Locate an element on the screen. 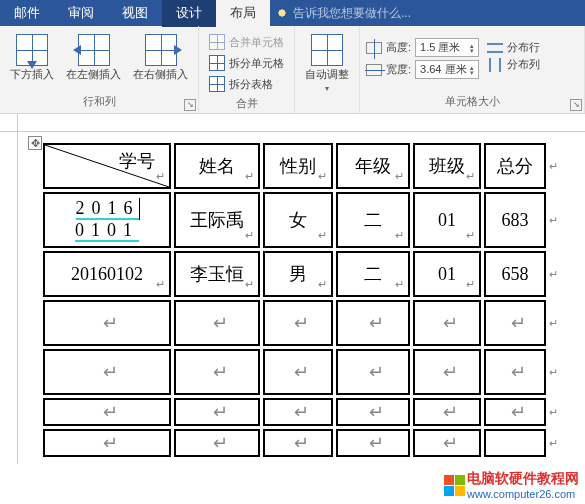 This screenshot has width=585, height=504. group-rows-cols: 下方插入 在左侧插入 在右侧插入 行和列 ↘ is located at coordinates (100, 70).